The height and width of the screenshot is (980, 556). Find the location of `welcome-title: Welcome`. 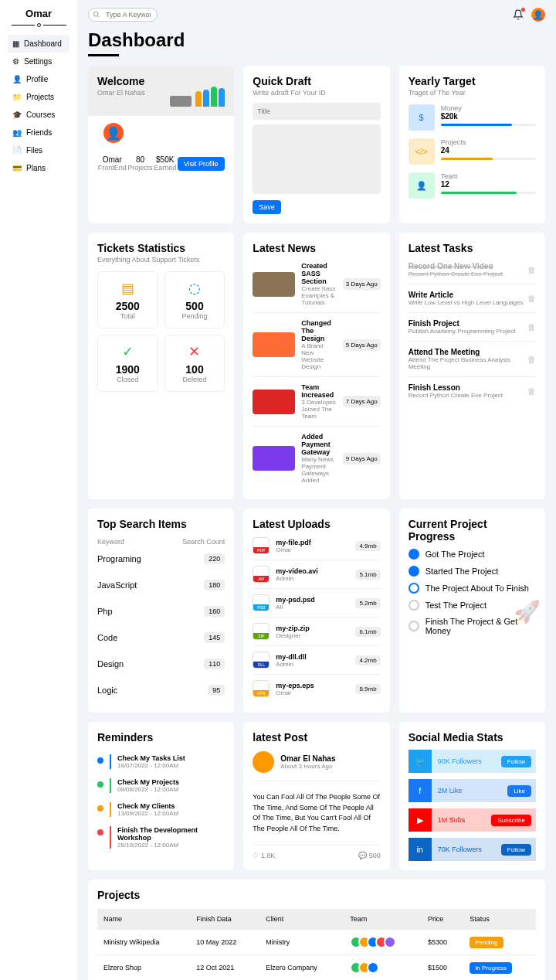

welcome-title: Welcome is located at coordinates (121, 81).